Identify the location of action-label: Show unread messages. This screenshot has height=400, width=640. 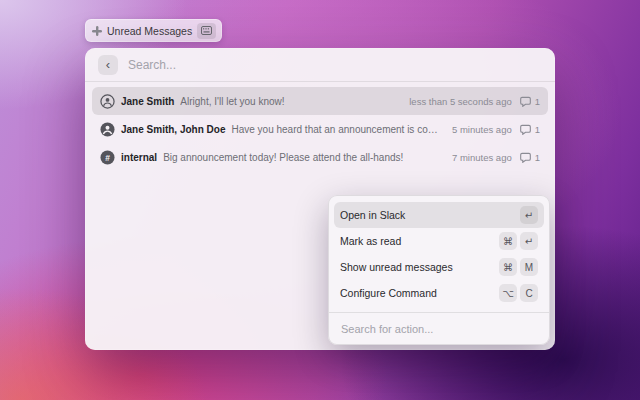
(396, 267).